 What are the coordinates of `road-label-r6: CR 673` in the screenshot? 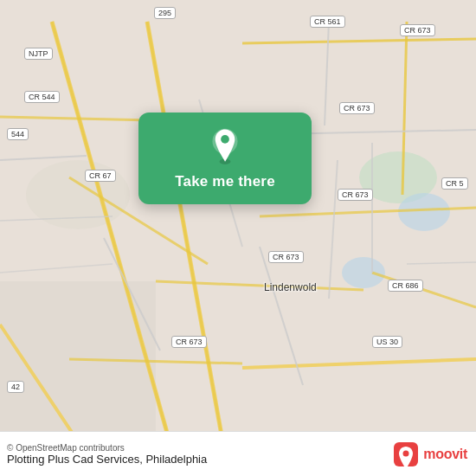 It's located at (357, 108).